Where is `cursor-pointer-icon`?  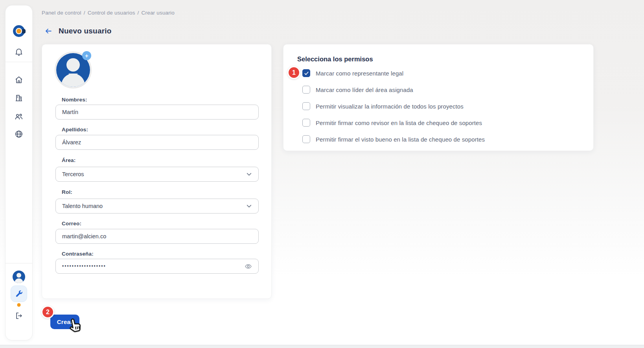
cursor-pointer-icon is located at coordinates (75, 326).